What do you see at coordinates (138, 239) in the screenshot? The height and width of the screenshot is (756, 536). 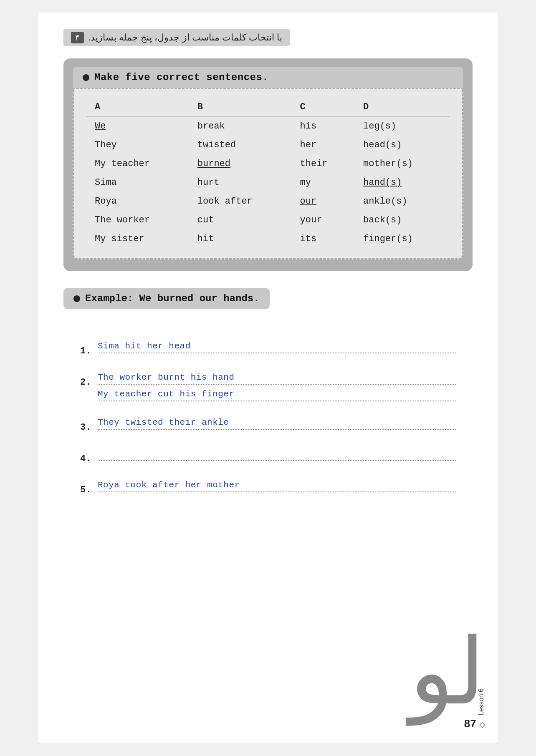 I see `cell-a-6: My sister` at bounding box center [138, 239].